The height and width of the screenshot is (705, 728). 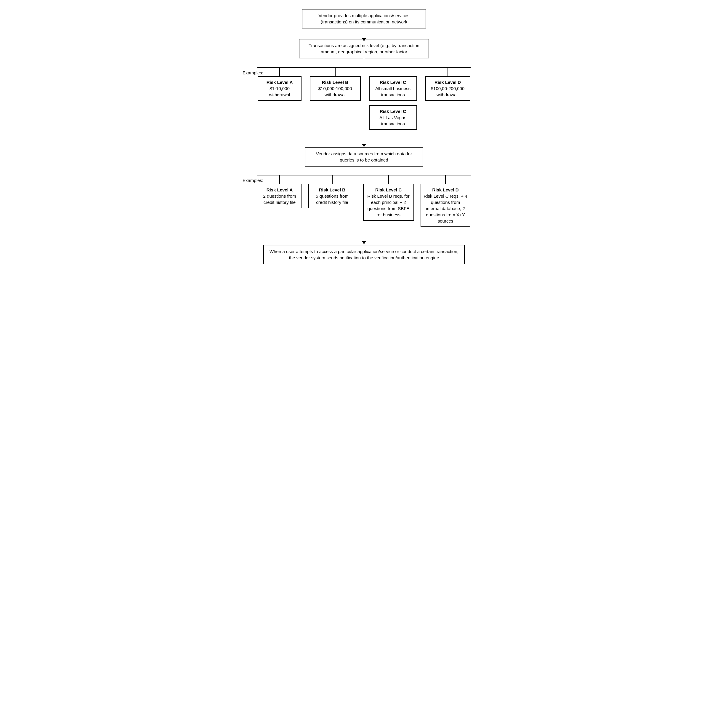 What do you see at coordinates (445, 205) in the screenshot?
I see `risk-level-d-2: Risk Level D Risk Level C reqs. + 4 ques…` at bounding box center [445, 205].